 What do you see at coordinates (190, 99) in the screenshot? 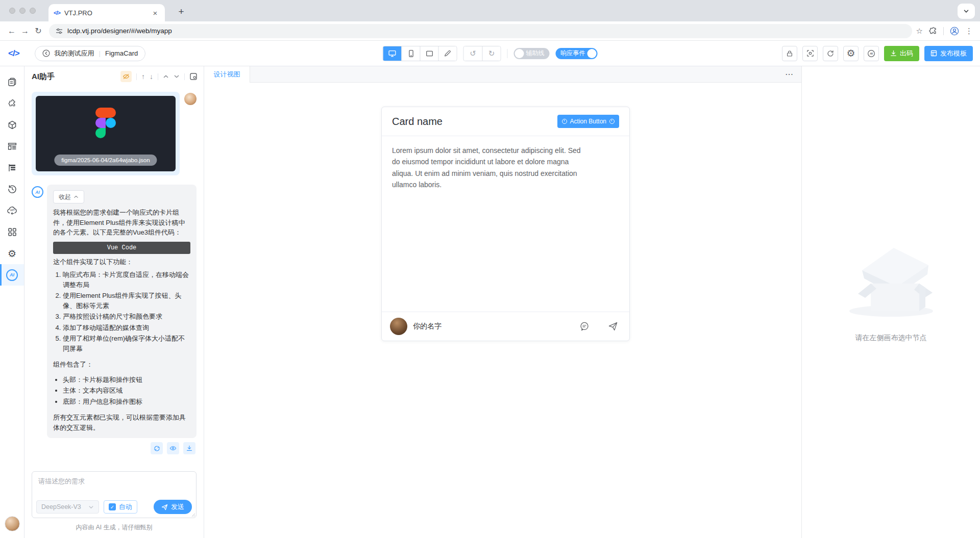
I see `user-message-avatar` at bounding box center [190, 99].